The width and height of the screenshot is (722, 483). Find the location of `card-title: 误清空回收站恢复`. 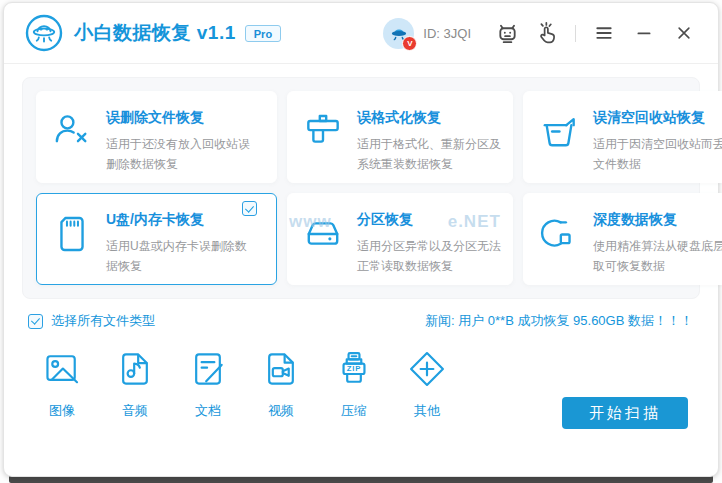

card-title: 误清空回收站恢复 is located at coordinates (658, 118).